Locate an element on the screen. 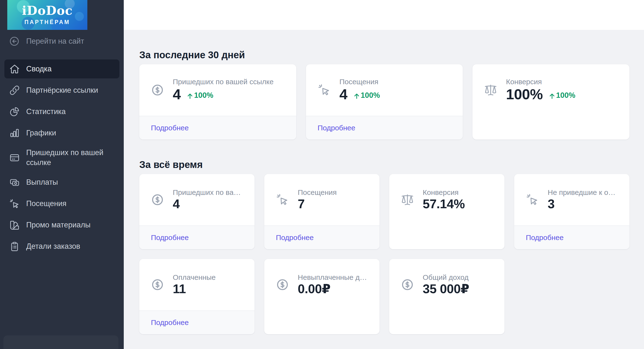 This screenshot has height=349, width=644. swatch-icon is located at coordinates (14, 225).